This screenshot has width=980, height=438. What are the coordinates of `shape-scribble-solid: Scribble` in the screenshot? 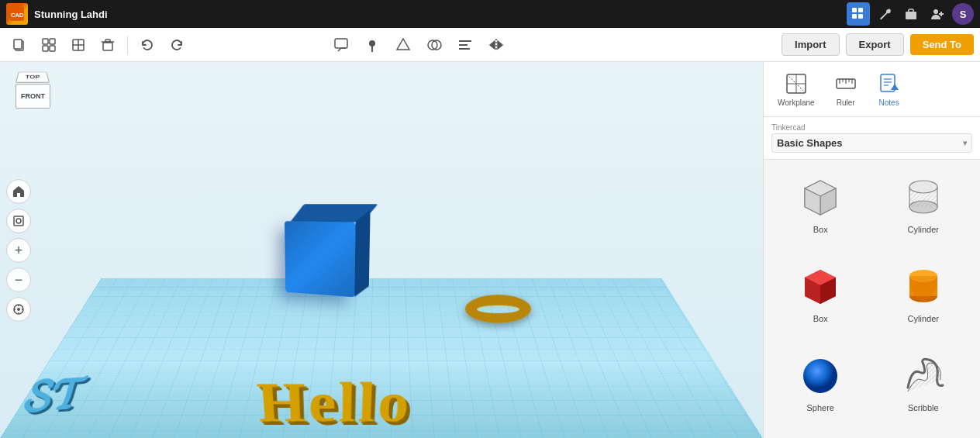 It's located at (924, 388).